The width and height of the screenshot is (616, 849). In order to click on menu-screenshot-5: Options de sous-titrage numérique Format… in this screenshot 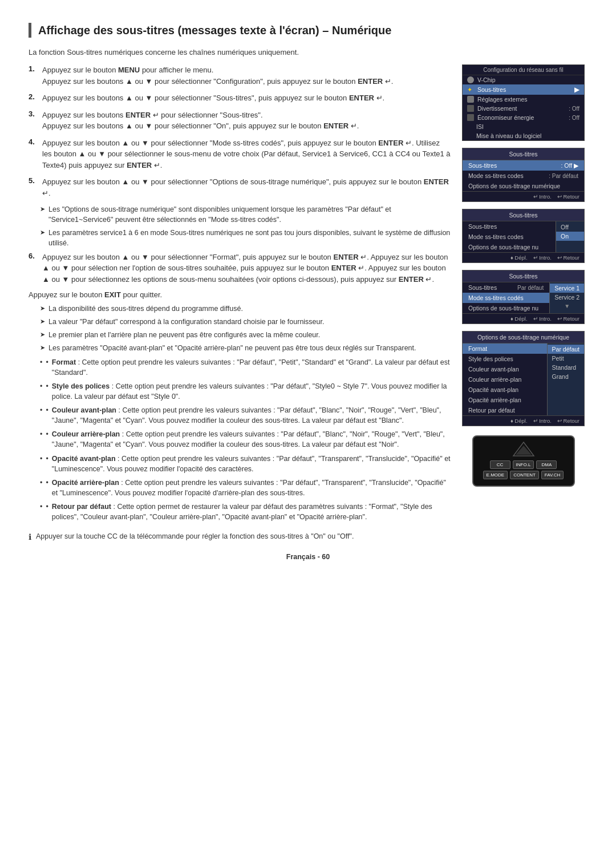, I will do `click(524, 379)`.